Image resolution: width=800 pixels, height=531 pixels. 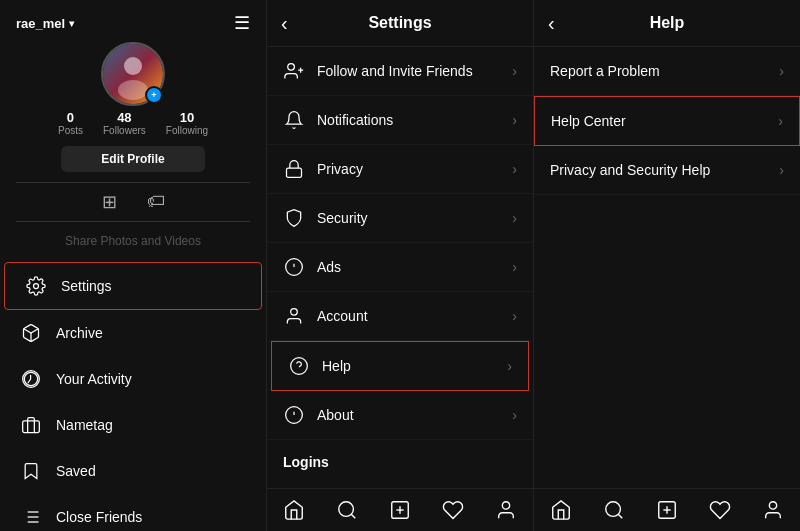 I want to click on grid-view-icon: ⊞, so click(x=110, y=202).